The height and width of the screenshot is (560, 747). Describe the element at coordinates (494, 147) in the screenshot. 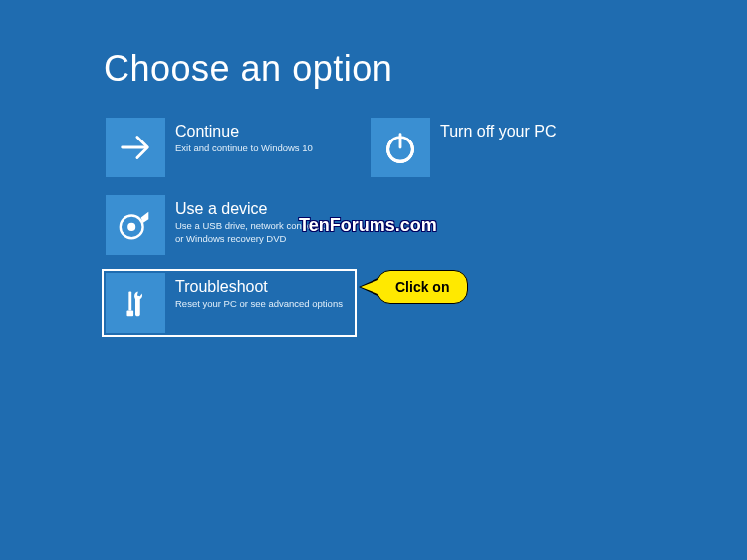

I see `turnoff-option: Turn off your PC` at that location.